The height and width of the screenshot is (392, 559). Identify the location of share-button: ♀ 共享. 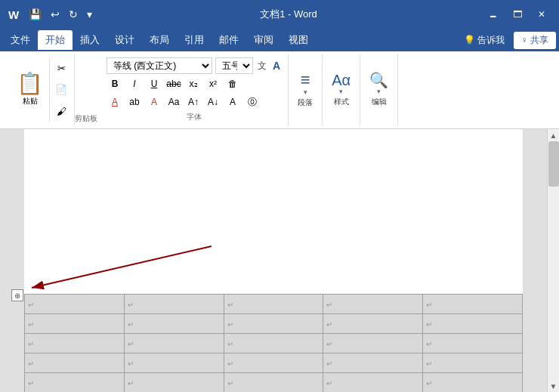
(535, 41).